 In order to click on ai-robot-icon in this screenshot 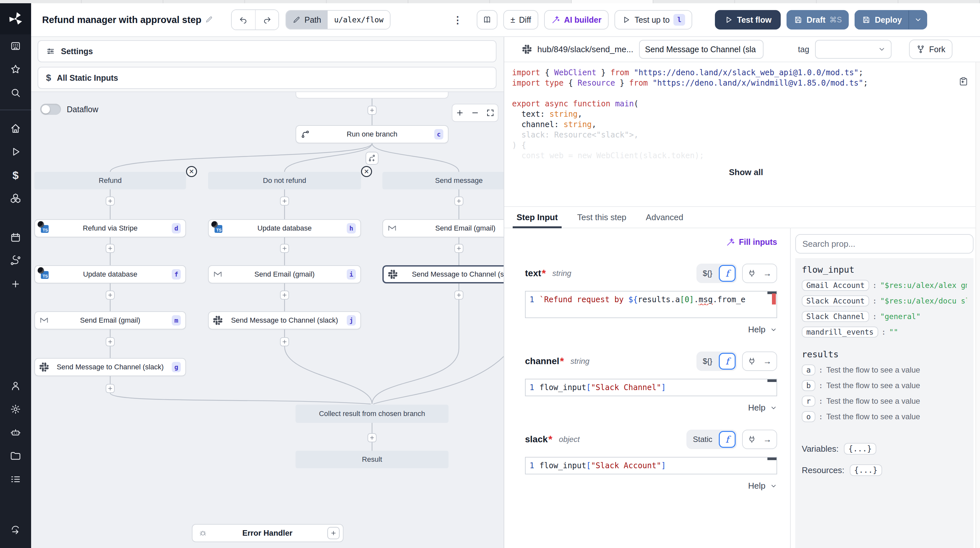, I will do `click(16, 432)`.